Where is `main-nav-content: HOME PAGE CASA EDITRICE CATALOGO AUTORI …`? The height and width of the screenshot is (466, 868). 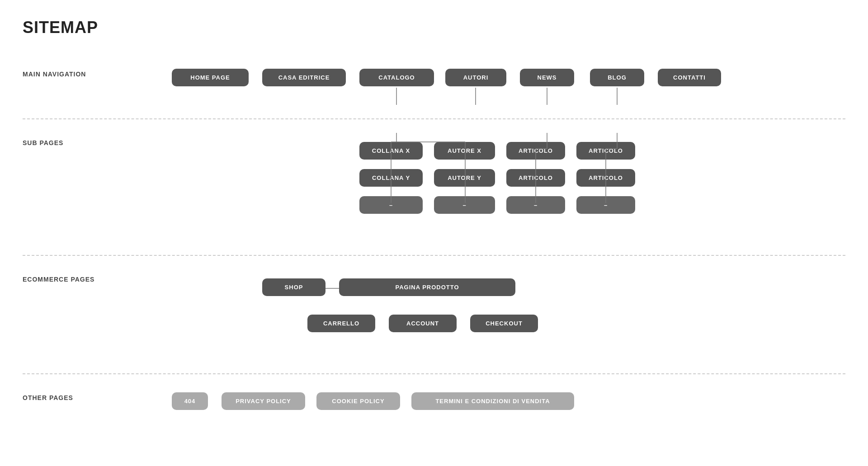
main-nav-content: HOME PAGE CASA EDITRICE CATALOGO AUTORI … is located at coordinates (479, 85).